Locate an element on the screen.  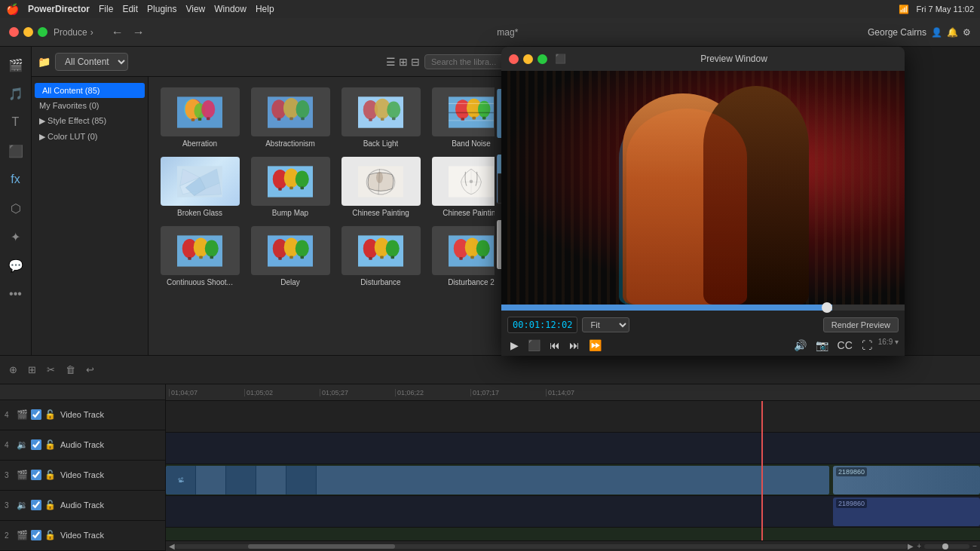
playhead is located at coordinates (762, 470).